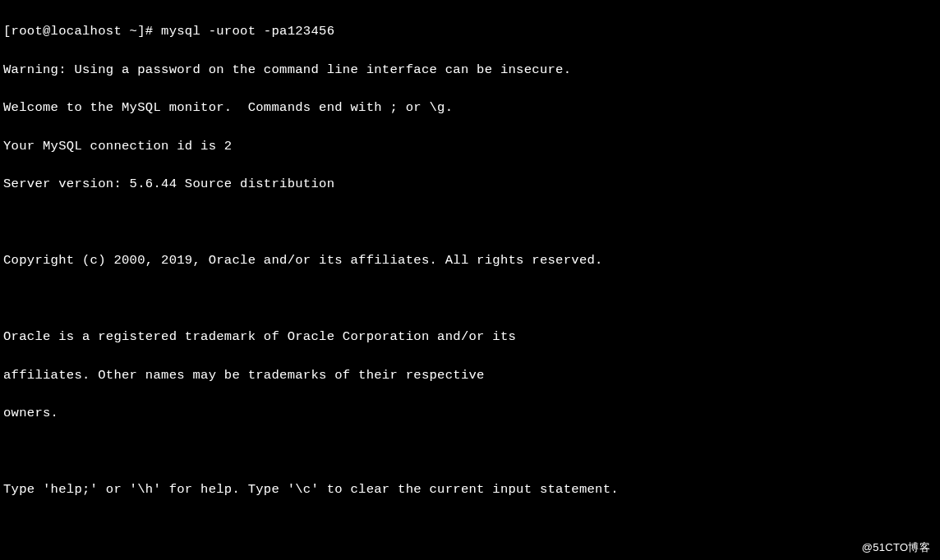 The height and width of the screenshot is (560, 940). What do you see at coordinates (470, 31) in the screenshot?
I see `shell-prompt-line: [root@localhost ~]# mysql -uroot -pa1234…` at bounding box center [470, 31].